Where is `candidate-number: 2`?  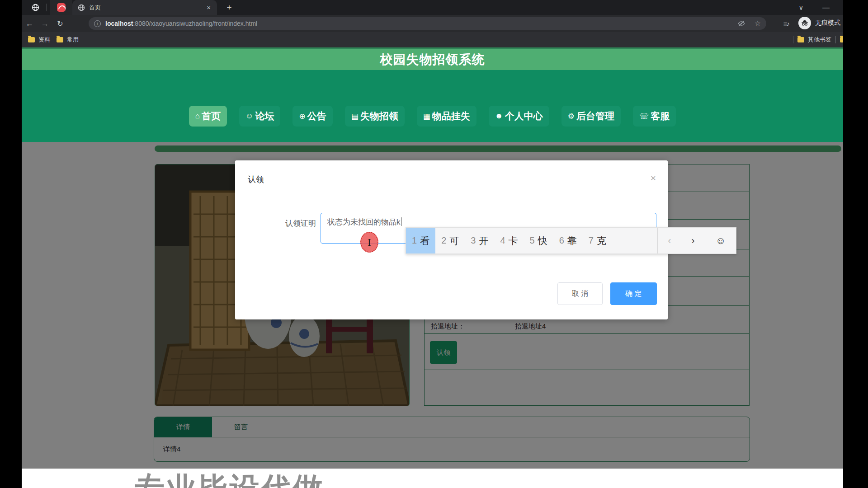
candidate-number: 2 is located at coordinates (444, 240).